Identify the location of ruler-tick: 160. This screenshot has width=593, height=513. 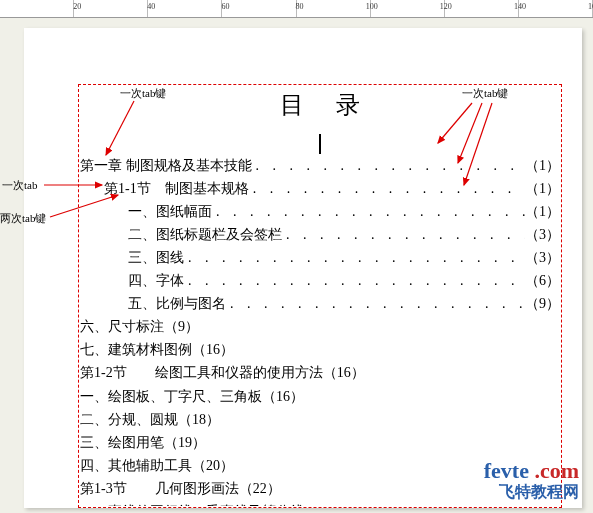
(590, 6).